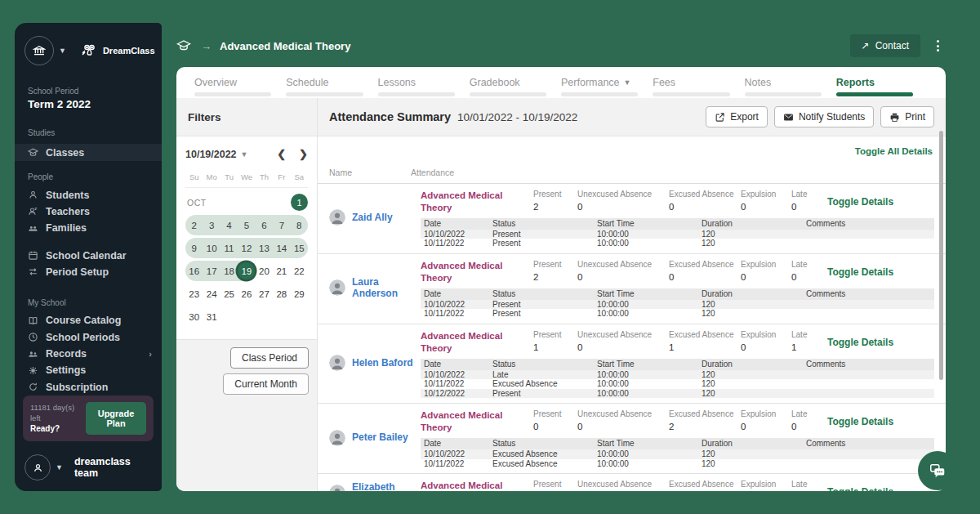 The width and height of the screenshot is (980, 514). What do you see at coordinates (229, 226) in the screenshot?
I see `calendar-day: 4` at bounding box center [229, 226].